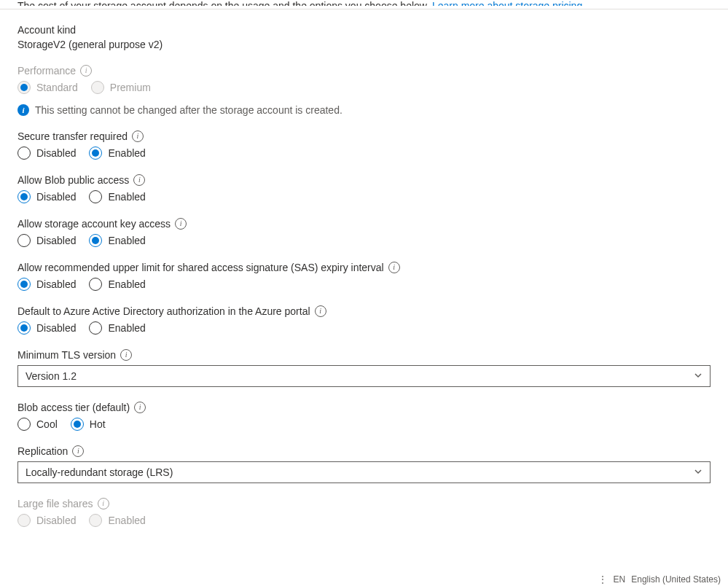 The width and height of the screenshot is (728, 586). What do you see at coordinates (117, 197) in the screenshot?
I see `blob-public-access-enabled-radio: Enabled` at bounding box center [117, 197].